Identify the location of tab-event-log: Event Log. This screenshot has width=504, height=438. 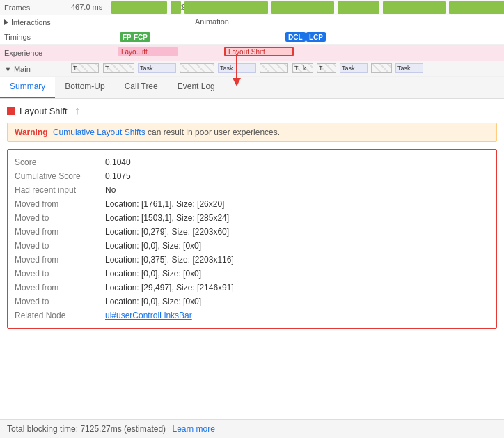
(196, 87).